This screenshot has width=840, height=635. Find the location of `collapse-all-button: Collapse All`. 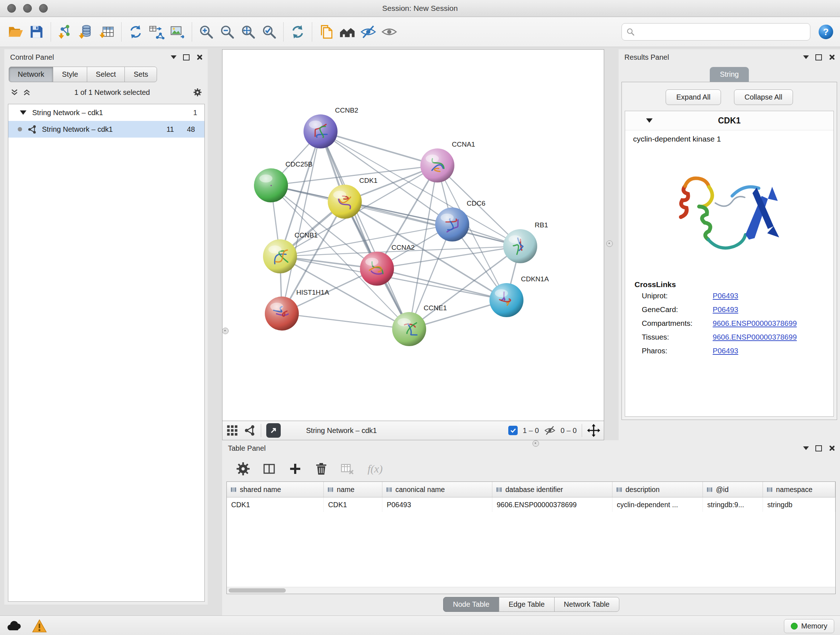

collapse-all-button: Collapse All is located at coordinates (763, 97).